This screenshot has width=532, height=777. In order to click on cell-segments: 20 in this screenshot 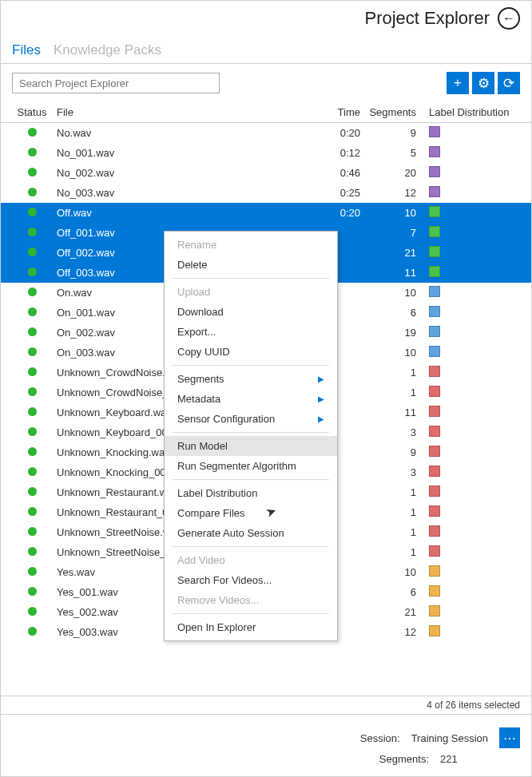, I will do `click(392, 172)`.